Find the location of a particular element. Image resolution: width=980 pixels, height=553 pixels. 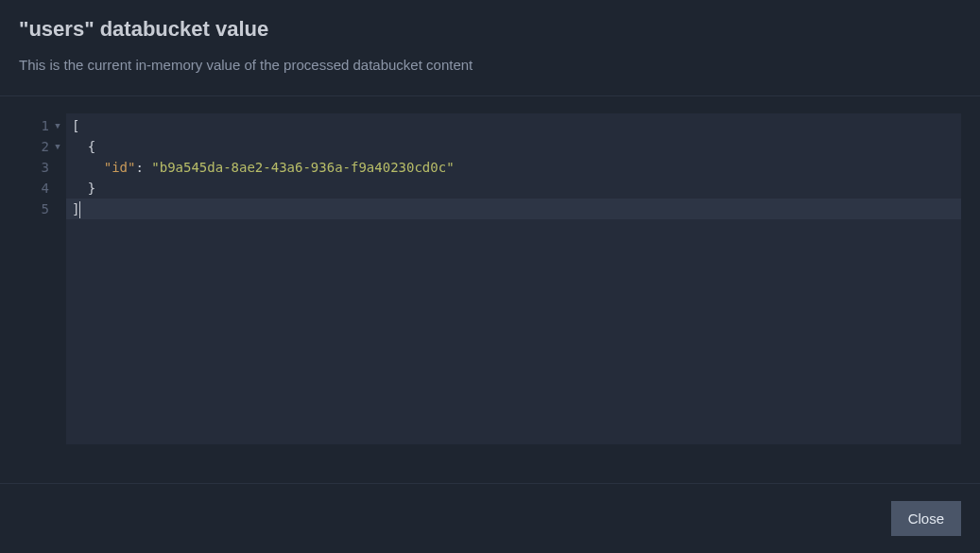

code-line: { is located at coordinates (514, 147).